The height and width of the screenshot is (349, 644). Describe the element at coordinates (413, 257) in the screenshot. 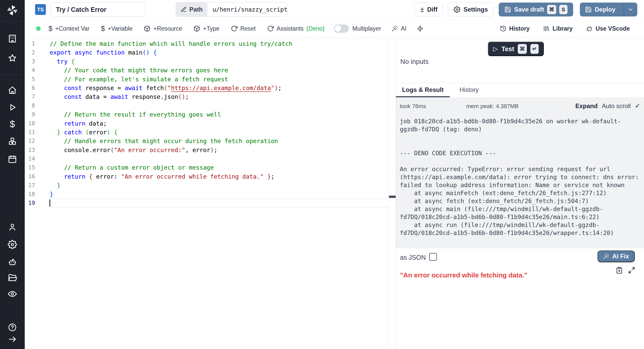

I see `as-json-label: as JSON` at that location.